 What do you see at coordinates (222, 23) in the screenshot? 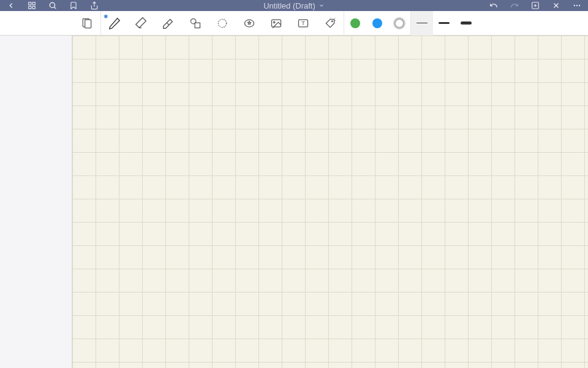
I see `lasso-tool` at bounding box center [222, 23].